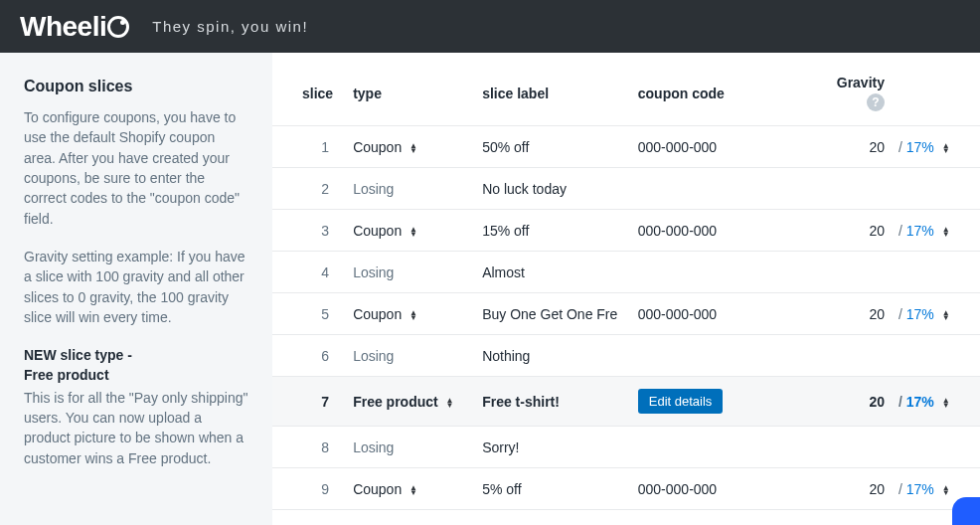  Describe the element at coordinates (626, 489) in the screenshot. I see `table-row: 9Coupon ▲▼5% off000-000-00020/ 17% ▲▼` at that location.